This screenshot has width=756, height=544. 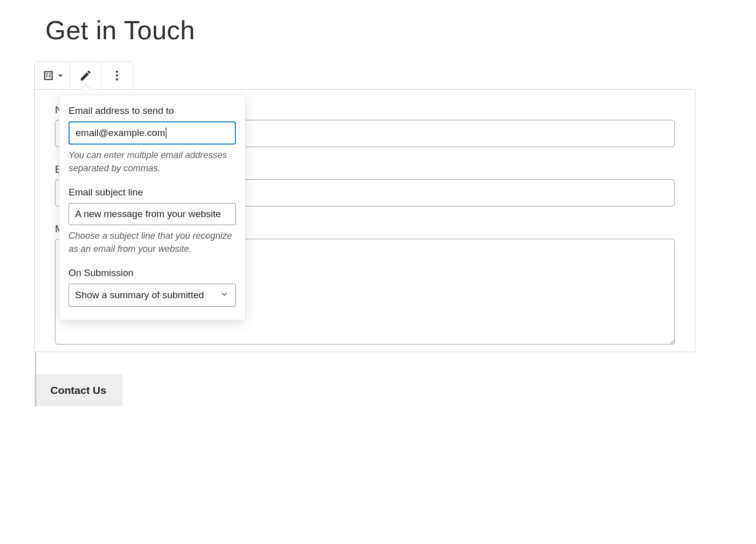 I want to click on more-vertical-icon, so click(x=117, y=76).